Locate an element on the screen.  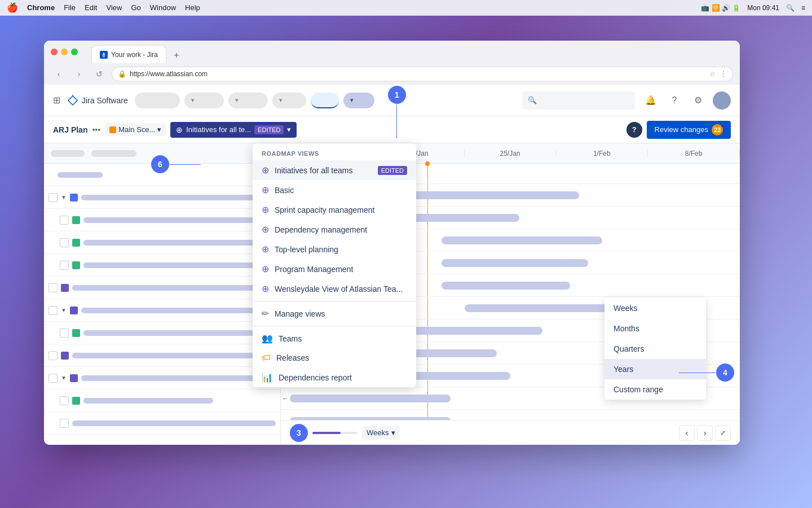
dropdown-item-basic: ⊕ Basic is located at coordinates (334, 190).